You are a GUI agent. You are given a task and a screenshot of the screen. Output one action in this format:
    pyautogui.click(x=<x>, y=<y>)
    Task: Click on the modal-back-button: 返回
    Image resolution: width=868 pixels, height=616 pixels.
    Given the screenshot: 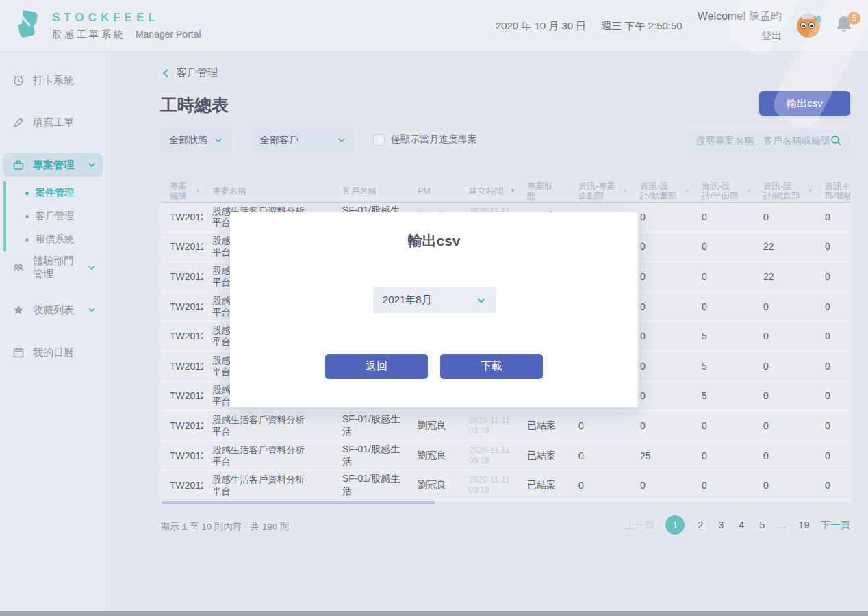 What is the action you would take?
    pyautogui.click(x=376, y=367)
    